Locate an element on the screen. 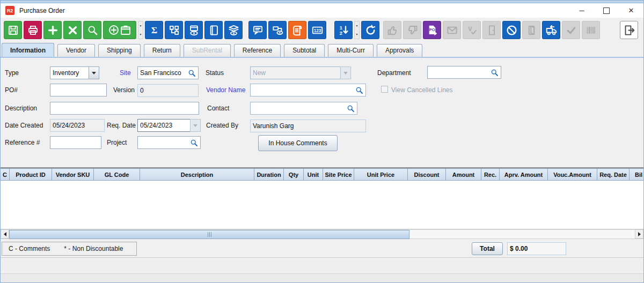 This screenshot has width=644, height=283. tab-information: Information is located at coordinates (28, 50).